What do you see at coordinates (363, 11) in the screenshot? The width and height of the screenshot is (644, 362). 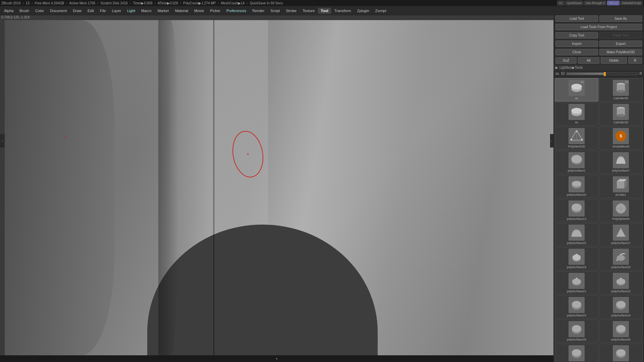 I see `menu-zplugin: Zplugin` at bounding box center [363, 11].